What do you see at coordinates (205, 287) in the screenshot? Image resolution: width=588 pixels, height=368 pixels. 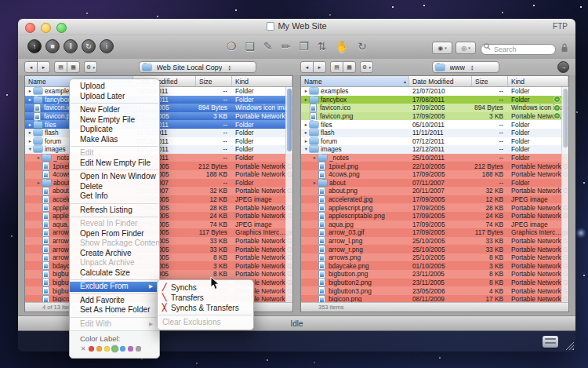 I see `menu-item-synchs: ╱Synchs` at bounding box center [205, 287].